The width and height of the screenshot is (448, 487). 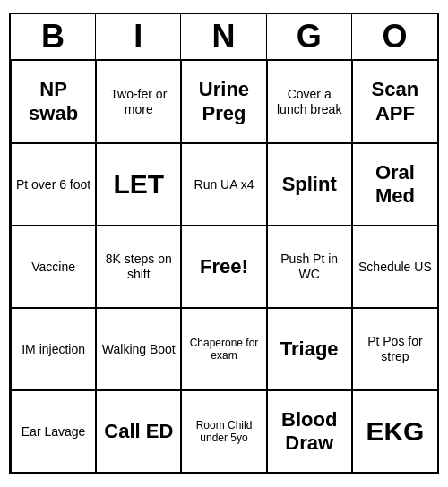 What do you see at coordinates (310, 102) in the screenshot?
I see `bingo-cell: Cover a lunch break` at bounding box center [310, 102].